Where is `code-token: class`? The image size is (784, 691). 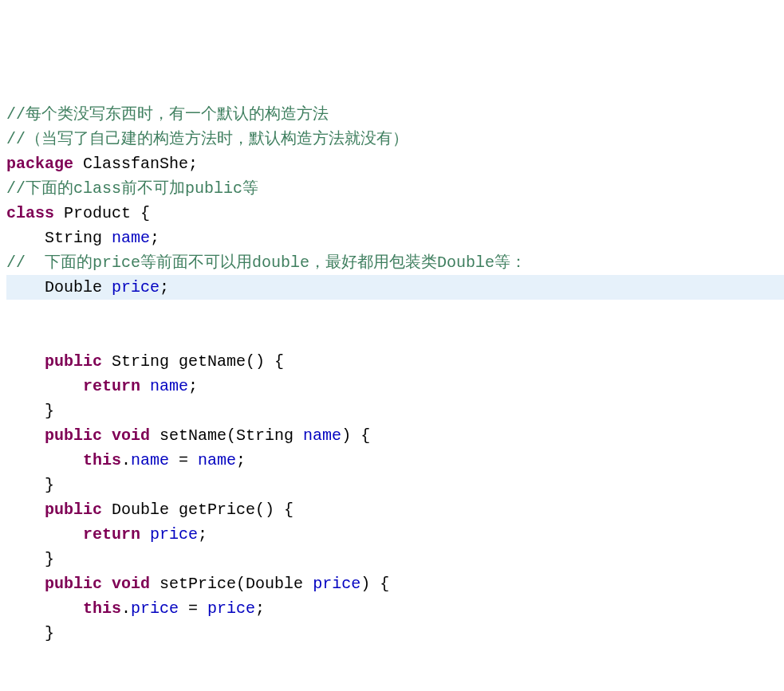
code-token: class is located at coordinates (30, 214).